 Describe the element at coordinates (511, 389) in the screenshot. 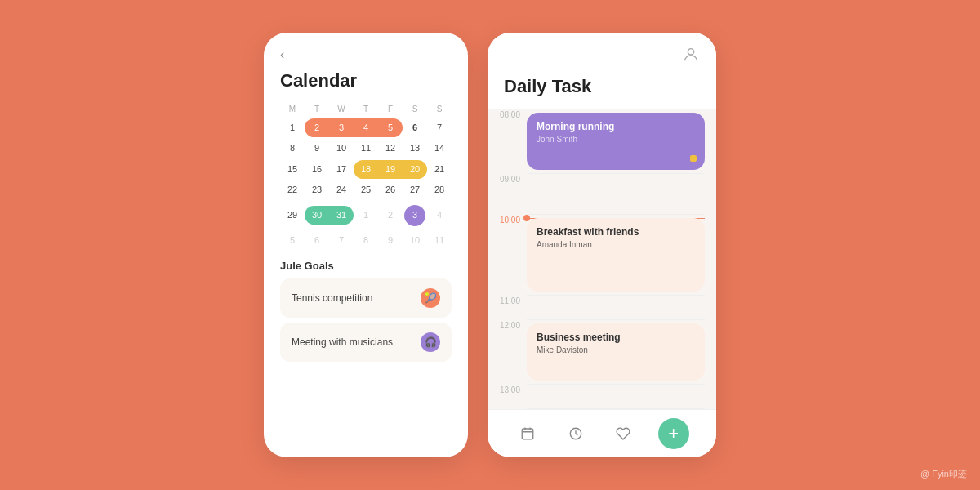

I see `time-label-1300: 13:00` at that location.